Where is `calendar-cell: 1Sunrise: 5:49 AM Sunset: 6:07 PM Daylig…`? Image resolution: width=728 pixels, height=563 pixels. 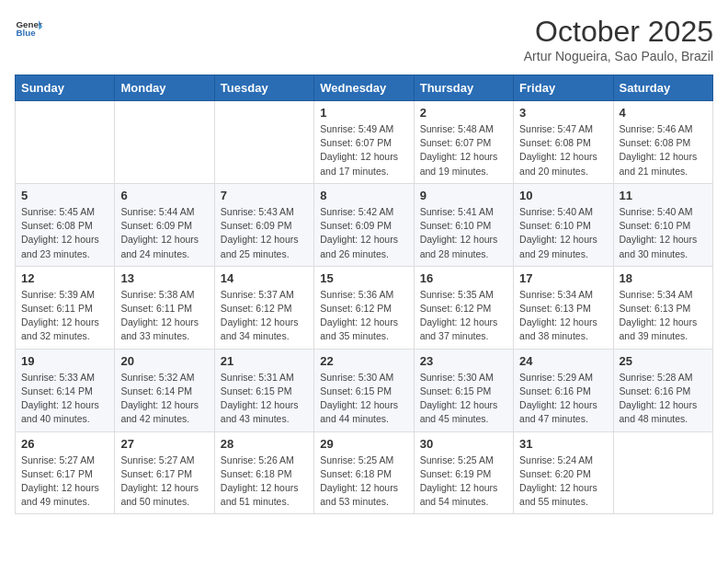
calendar-cell: 1Sunrise: 5:49 AM Sunset: 6:07 PM Daylig… is located at coordinates (364, 143).